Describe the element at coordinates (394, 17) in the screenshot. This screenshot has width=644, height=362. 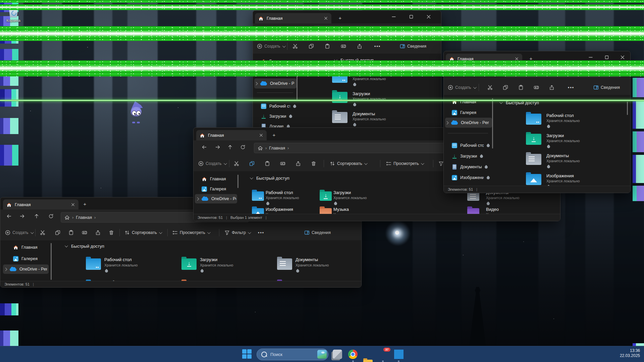
I see `minimize-button` at that location.